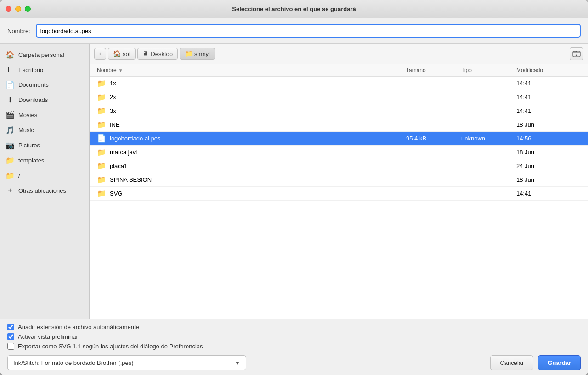  I want to click on carpeta-personal-icon: 🏠, so click(10, 55).